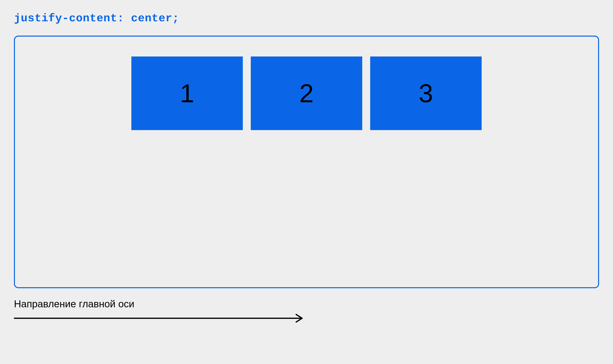 The height and width of the screenshot is (364, 613). Describe the element at coordinates (160, 318) in the screenshot. I see `arrow-right-icon` at that location.